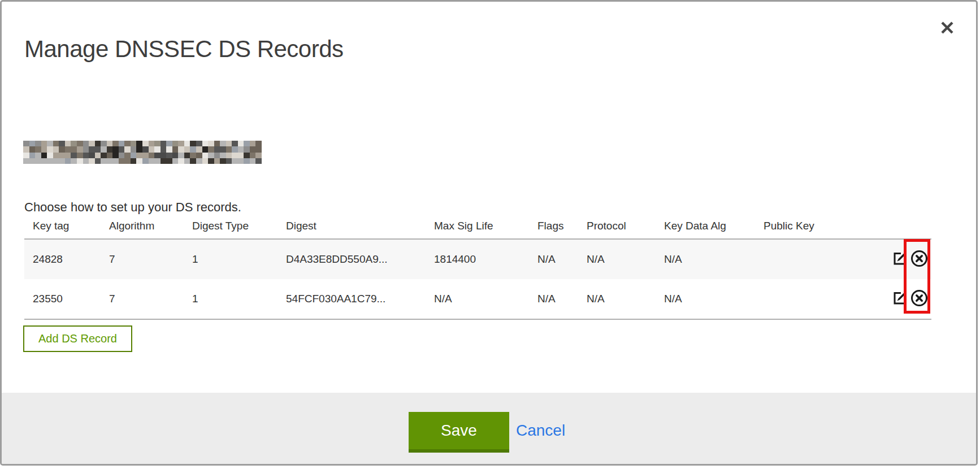  What do you see at coordinates (150, 226) in the screenshot?
I see `col-header-algorithm: Algorithm` at bounding box center [150, 226].